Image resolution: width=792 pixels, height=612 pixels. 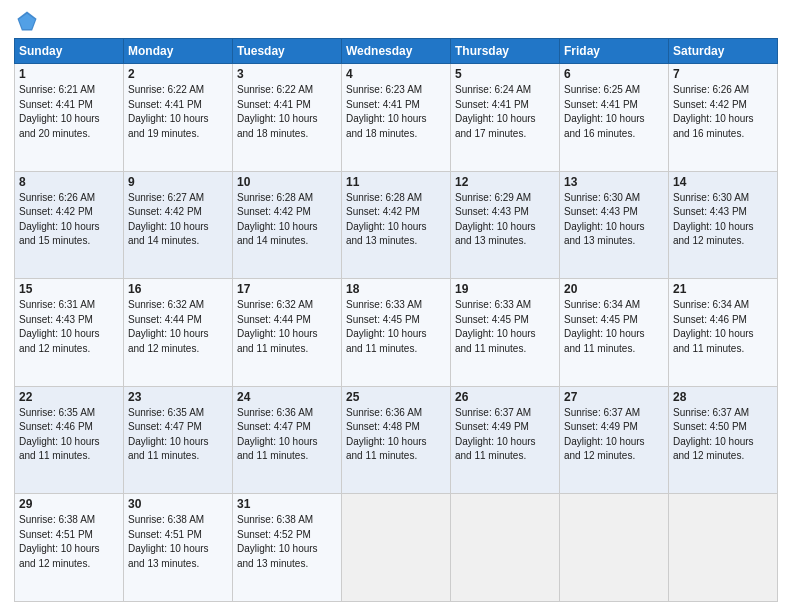 What do you see at coordinates (70, 548) in the screenshot?
I see `calendar-cell: 29Sunrise: 6:38 AM Sunset: 4:51 PM Dayli…` at bounding box center [70, 548].